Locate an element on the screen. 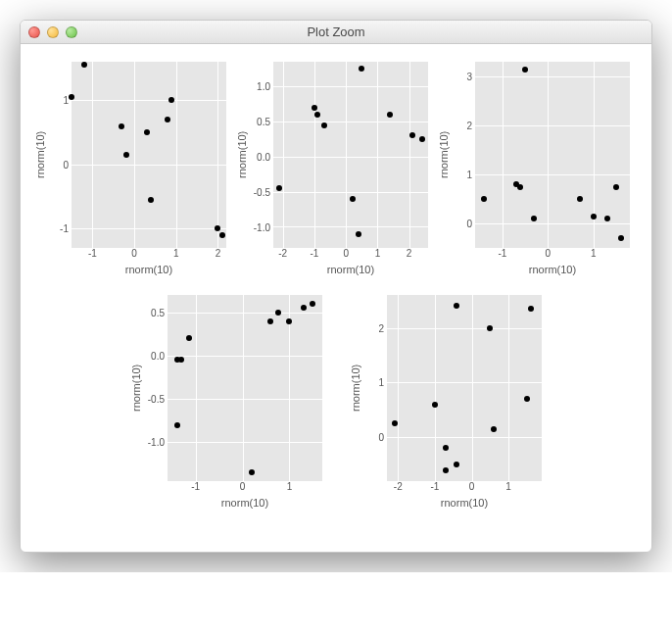 This screenshot has width=672, height=634. close-icon is located at coordinates (34, 32).